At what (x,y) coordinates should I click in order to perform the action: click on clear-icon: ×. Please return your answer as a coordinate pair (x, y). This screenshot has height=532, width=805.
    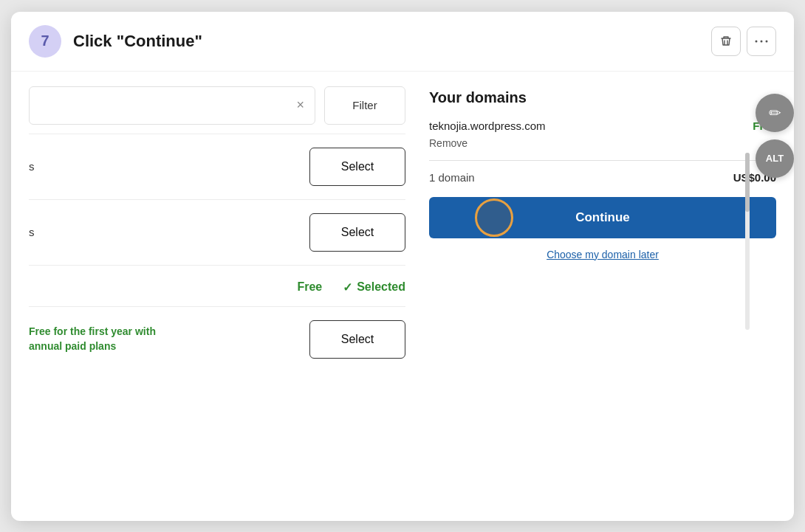
    Looking at the image, I should click on (300, 105).